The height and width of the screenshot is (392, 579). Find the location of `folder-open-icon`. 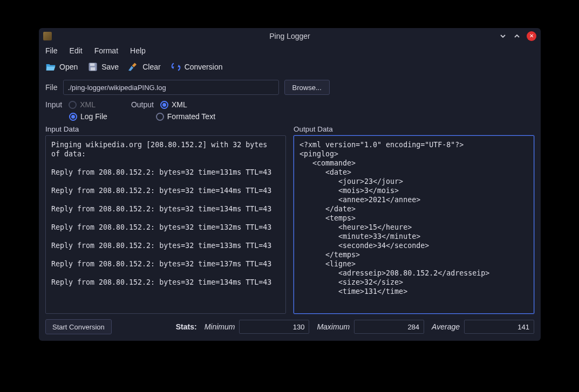

folder-open-icon is located at coordinates (51, 67).